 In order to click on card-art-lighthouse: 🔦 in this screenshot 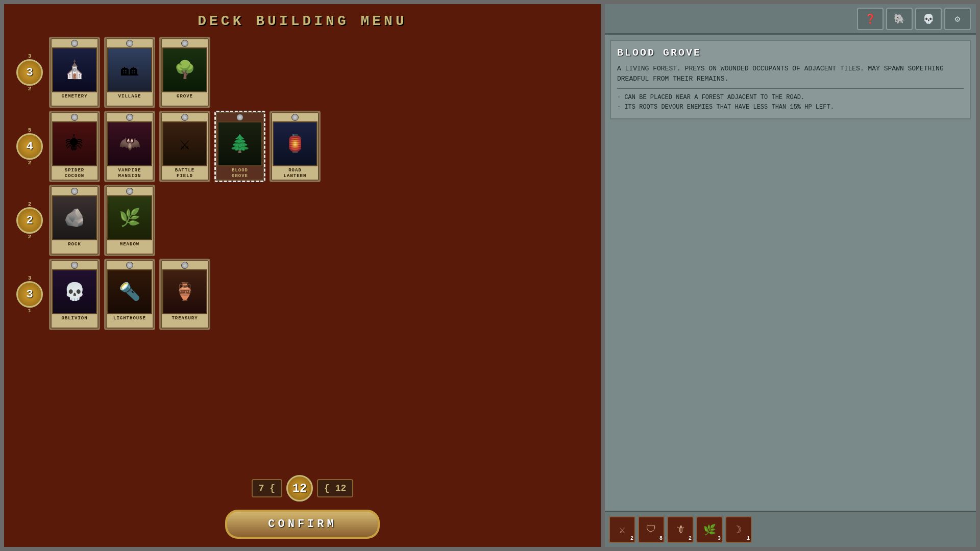, I will do `click(130, 292)`.